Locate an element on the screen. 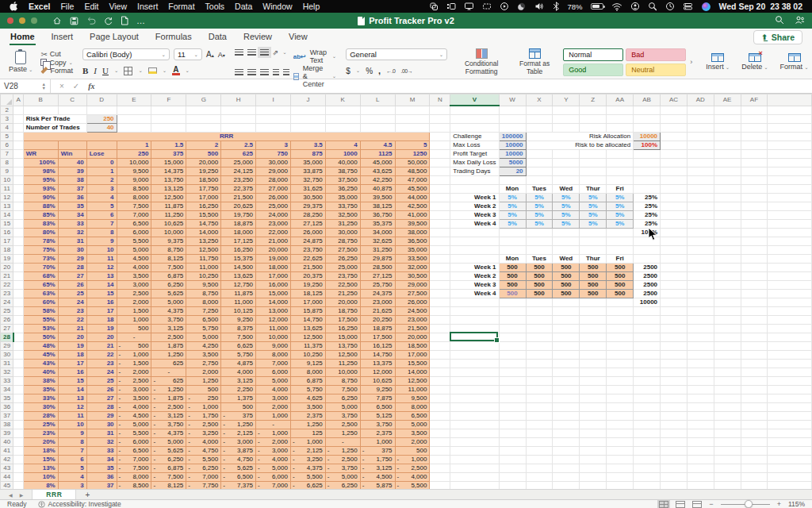 Image resolution: width=812 pixels, height=508 pixels. cell-G12: 17,000 is located at coordinates (204, 197).